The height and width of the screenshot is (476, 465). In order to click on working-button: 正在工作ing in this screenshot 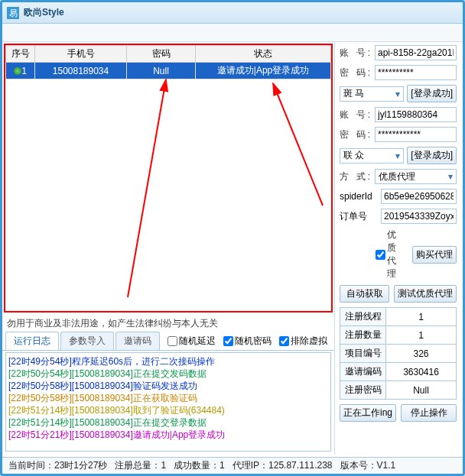, I will do `click(368, 413)`.